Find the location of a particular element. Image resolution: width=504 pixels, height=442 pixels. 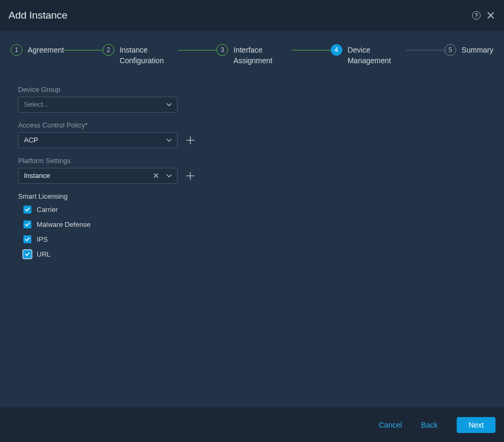

checkbox-carrier: Carrier is located at coordinates (255, 209).